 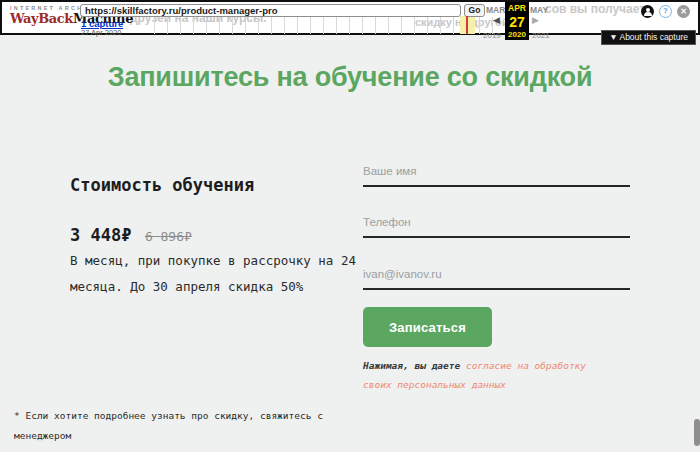 I want to click on year-current-label: 2020, so click(x=517, y=35).